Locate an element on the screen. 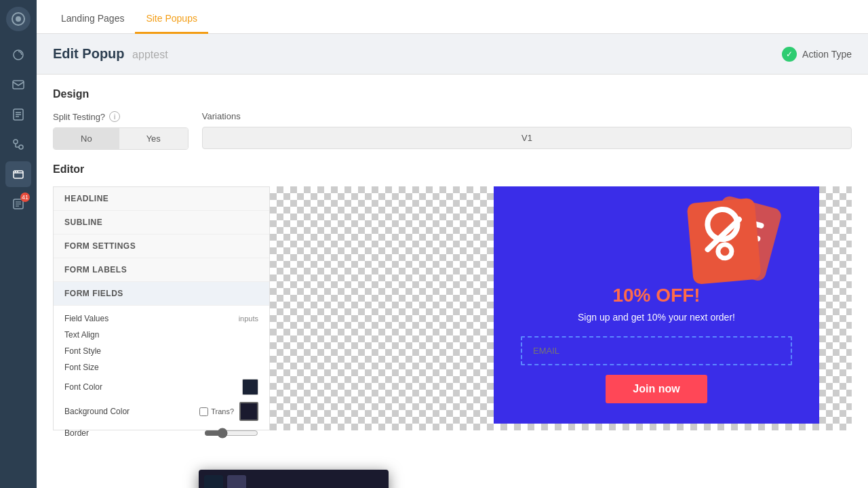 This screenshot has height=488, width=868. action-type-button: ✓ Action Type is located at coordinates (816, 54).